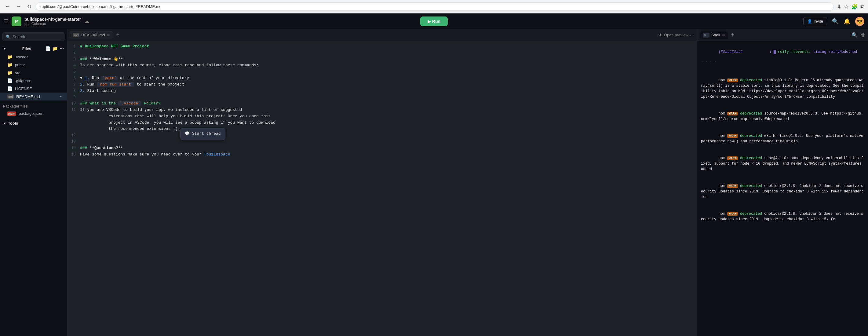  Describe the element at coordinates (33, 37) in the screenshot. I see `search-bar: 🔍 Search` at that location.